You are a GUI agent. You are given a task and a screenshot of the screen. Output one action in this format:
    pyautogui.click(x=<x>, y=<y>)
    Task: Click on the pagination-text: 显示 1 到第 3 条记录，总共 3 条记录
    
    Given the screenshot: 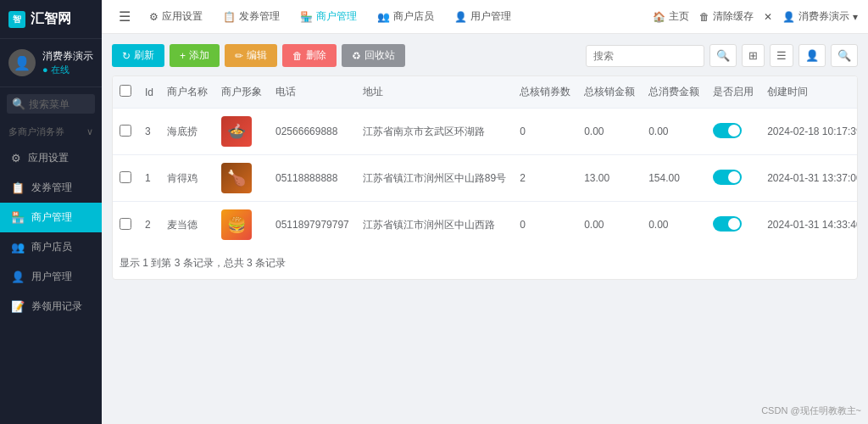 What is the action you would take?
    pyautogui.click(x=485, y=263)
    